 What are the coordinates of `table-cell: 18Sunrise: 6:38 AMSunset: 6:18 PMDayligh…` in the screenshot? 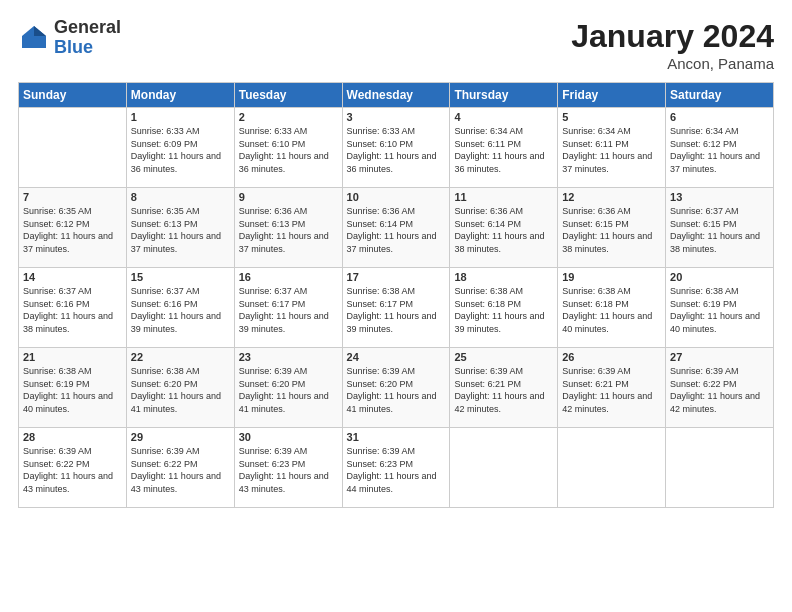 It's located at (504, 308).